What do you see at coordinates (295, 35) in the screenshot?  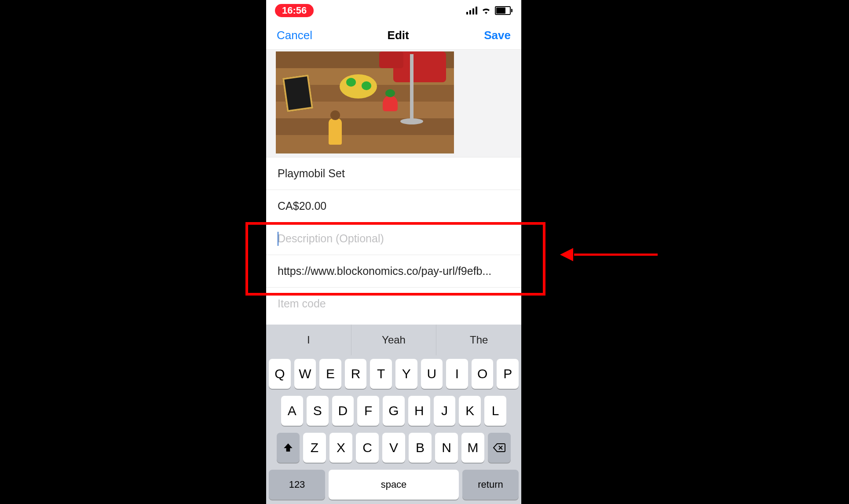 I see `cancel-button: Cancel` at bounding box center [295, 35].